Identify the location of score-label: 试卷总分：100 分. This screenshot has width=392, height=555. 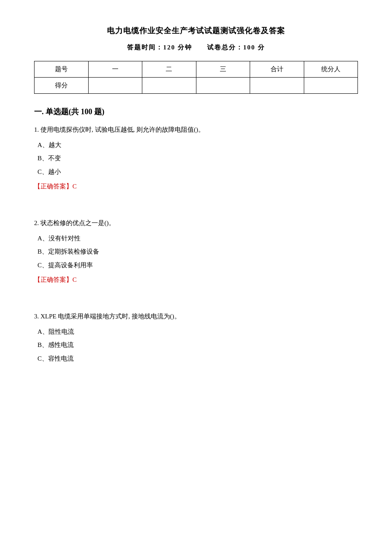
(236, 47).